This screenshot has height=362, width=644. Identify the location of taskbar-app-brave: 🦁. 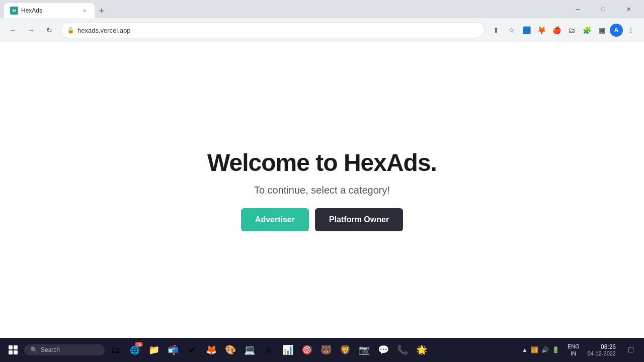
(345, 350).